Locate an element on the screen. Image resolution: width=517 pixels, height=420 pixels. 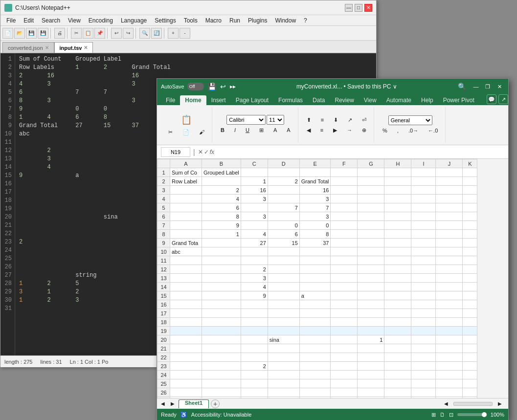
cell-r25-c4 is located at coordinates (315, 384).